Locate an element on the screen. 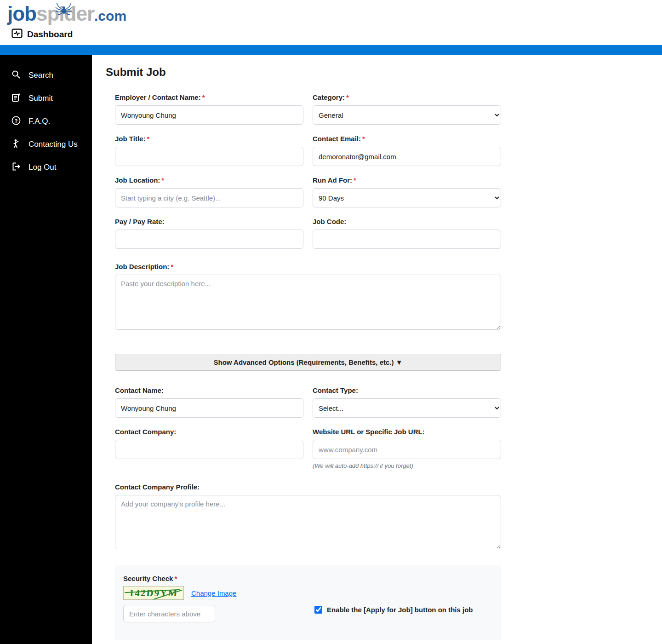 The height and width of the screenshot is (644, 662). contact-company-input is located at coordinates (209, 449).